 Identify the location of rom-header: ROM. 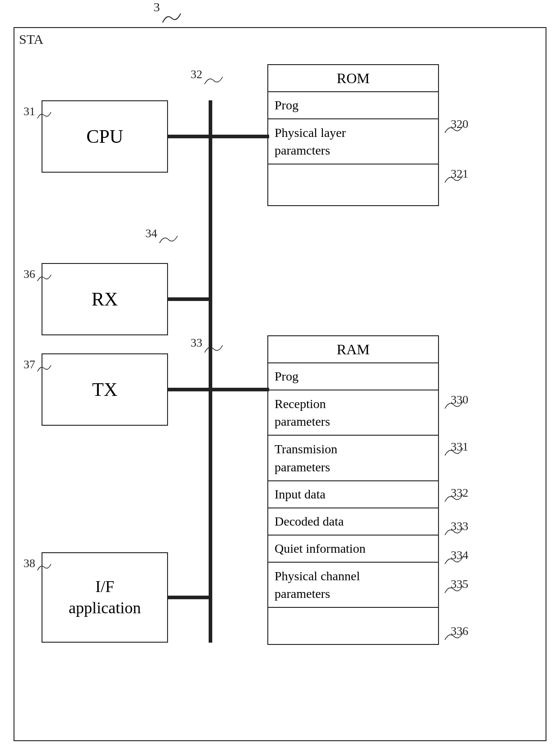
(353, 79).